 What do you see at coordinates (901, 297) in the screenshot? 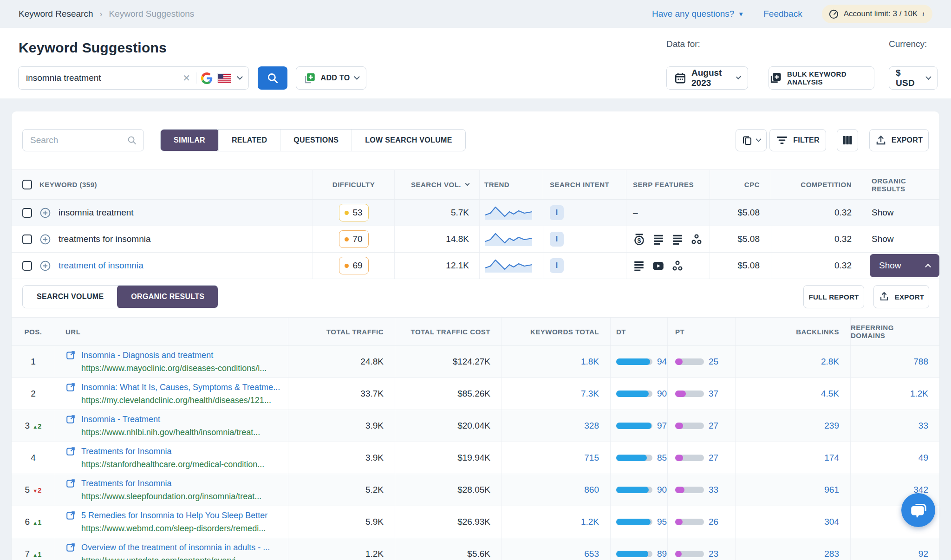
I see `organic-export-button: EXPORT` at bounding box center [901, 297].